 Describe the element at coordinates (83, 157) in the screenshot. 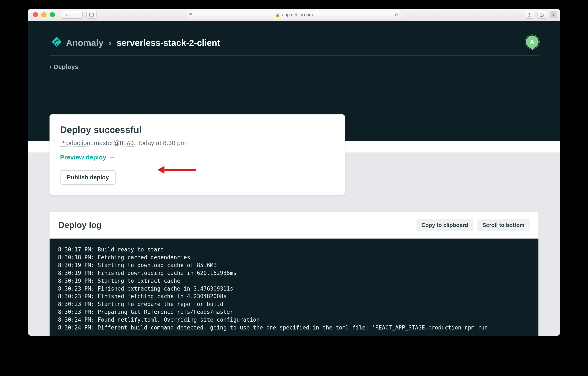

I see `preview-deploy-label: Preview deploy` at that location.